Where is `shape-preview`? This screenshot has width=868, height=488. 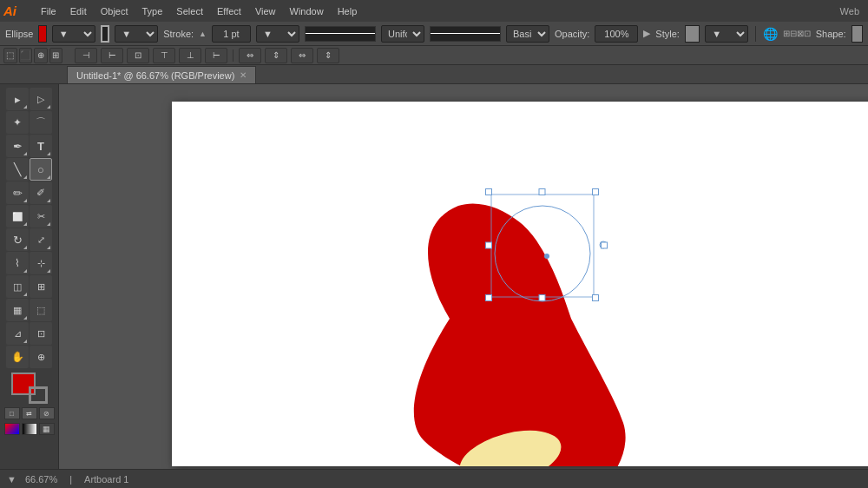
shape-preview is located at coordinates (858, 34).